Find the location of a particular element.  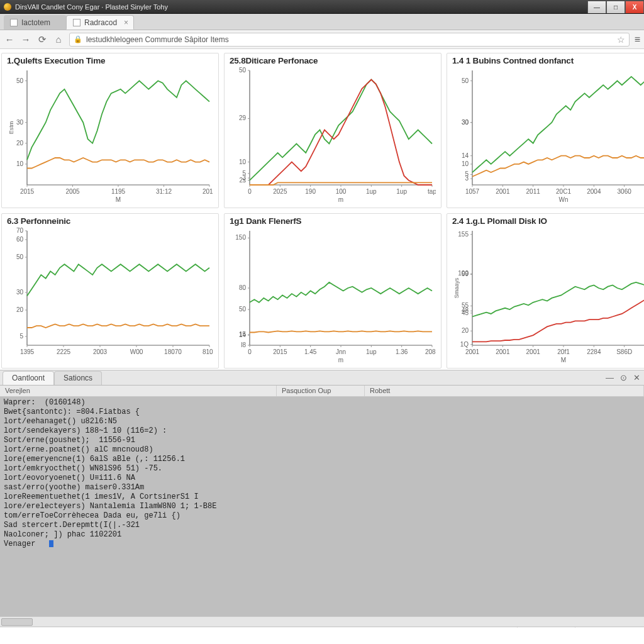

chart-panel: 2.4 1.g.L Plomall Disk IO201Q45485599100… is located at coordinates (545, 291).